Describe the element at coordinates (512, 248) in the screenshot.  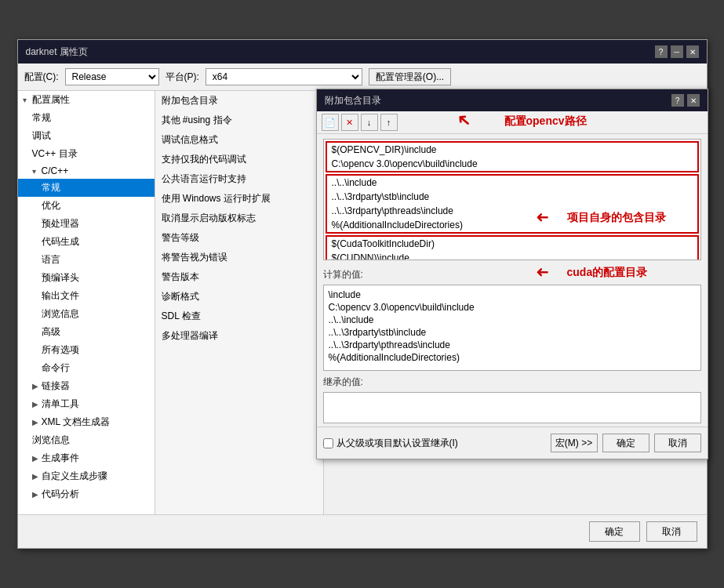
I see `path-group-cuda: $(CudaToolkitIncludeDir) $(CUDNN)\includ…` at that location.